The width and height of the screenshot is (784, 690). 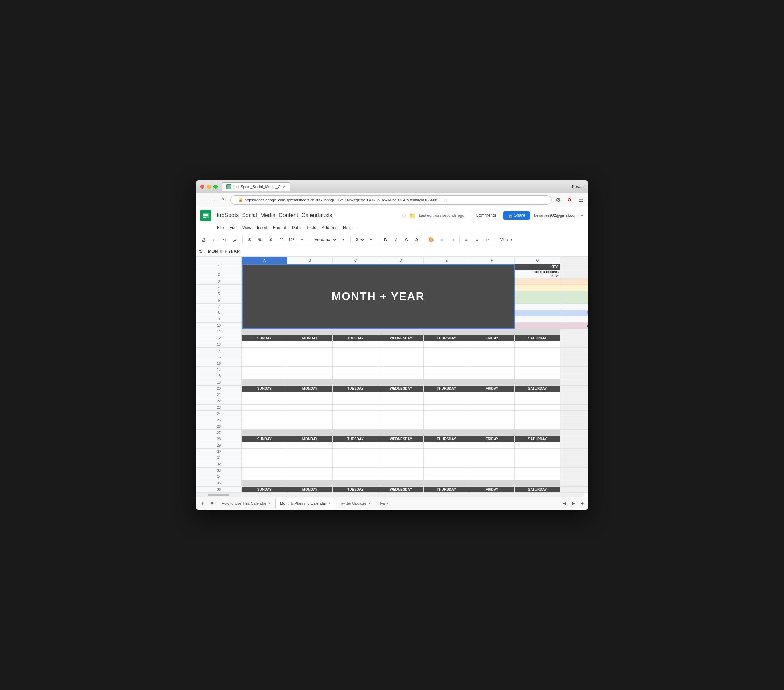 I want to click on italic-icon: I, so click(x=396, y=239).